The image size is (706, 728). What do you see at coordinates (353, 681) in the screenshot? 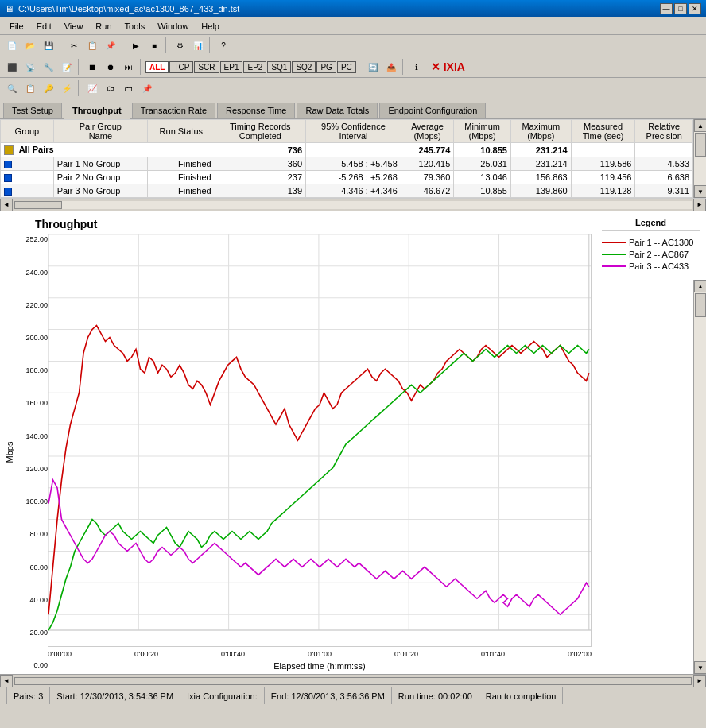
I see `chart-h-track` at bounding box center [353, 681].